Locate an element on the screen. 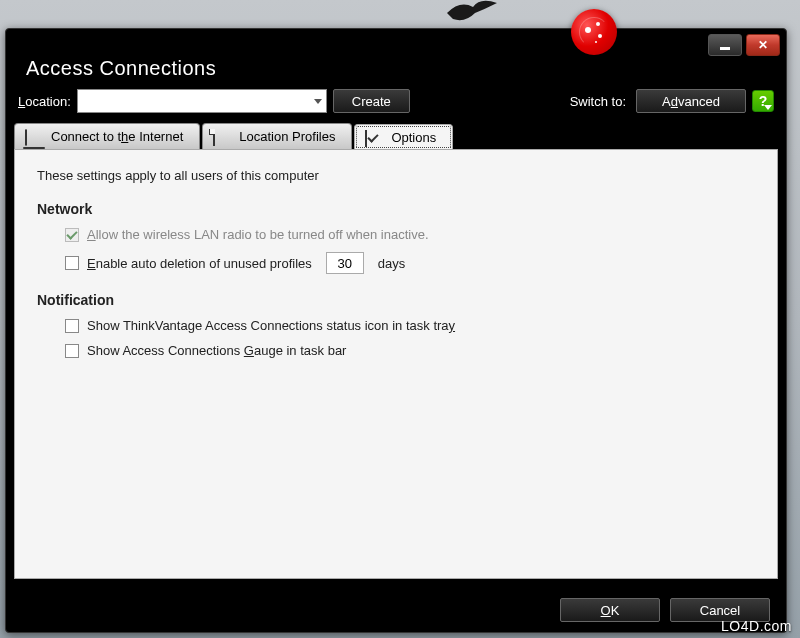 This screenshot has width=800, height=638. notification-heading: Notification is located at coordinates (396, 300).